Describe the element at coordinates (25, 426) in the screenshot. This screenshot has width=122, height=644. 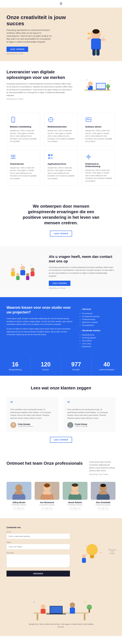
I see `author-role-0: Creativiteits-adviseur` at that location.